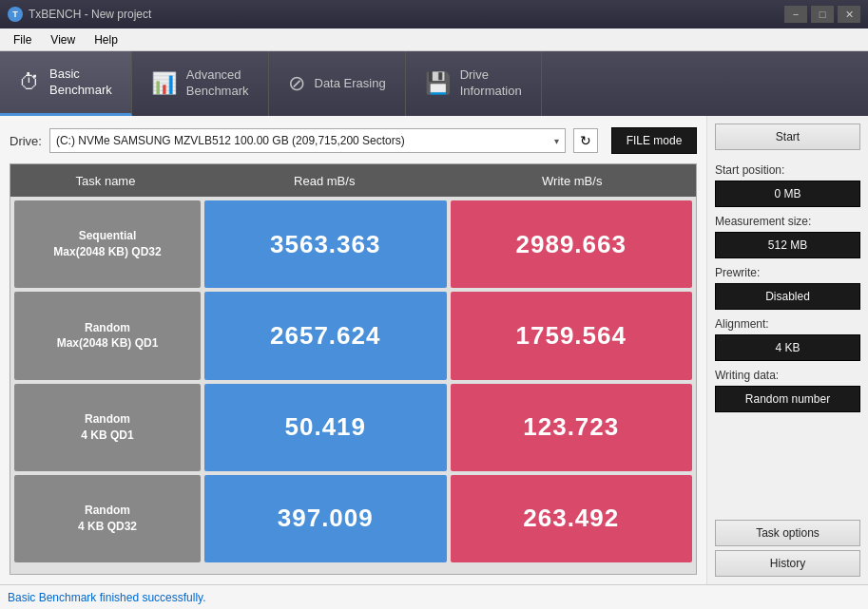  Describe the element at coordinates (354, 244) in the screenshot. I see `table-row: SequentialMax(2048 KB) QD32 3563.363 298…` at that location.